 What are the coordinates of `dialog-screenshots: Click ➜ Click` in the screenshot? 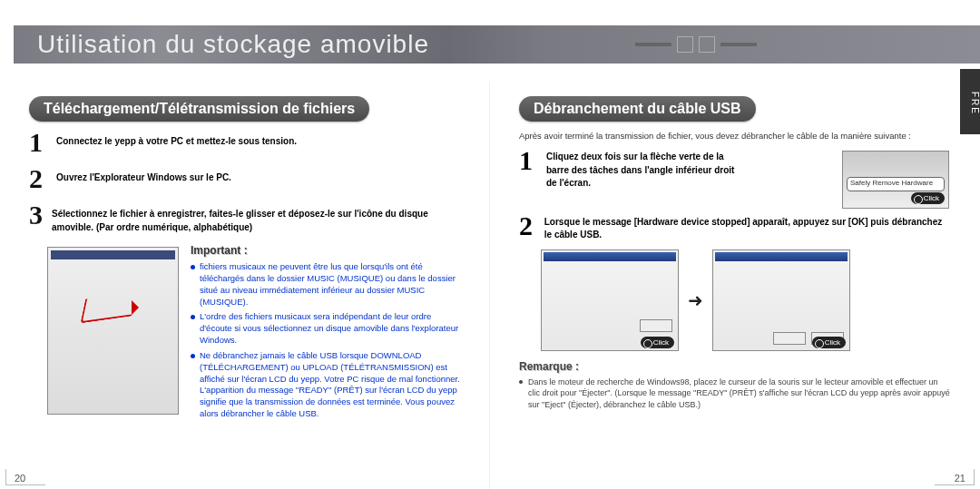 It's located at (746, 300).